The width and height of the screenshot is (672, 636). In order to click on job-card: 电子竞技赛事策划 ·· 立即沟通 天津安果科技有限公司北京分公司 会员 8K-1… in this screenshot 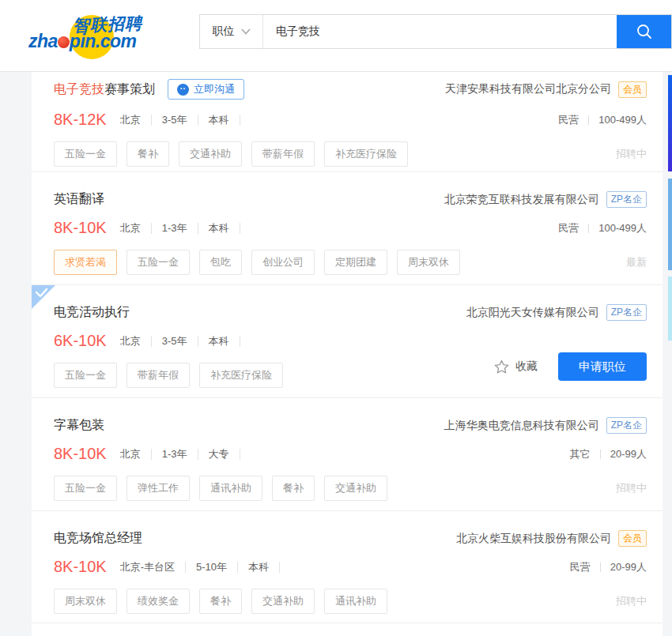, I will do `click(347, 122)`.